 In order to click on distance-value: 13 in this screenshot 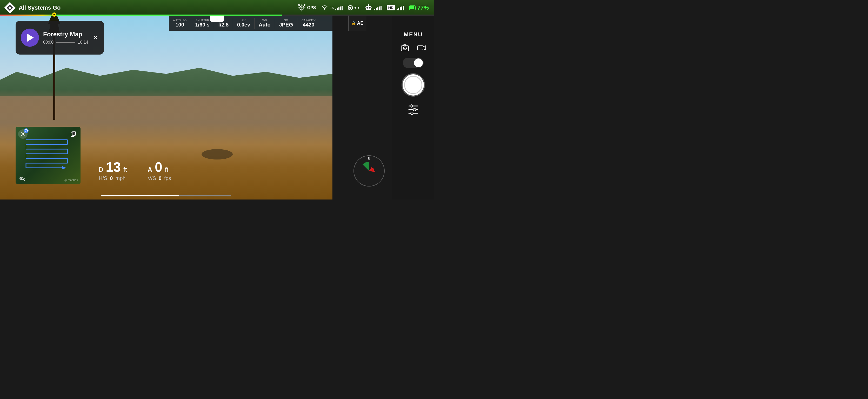, I will do `click(113, 167)`.